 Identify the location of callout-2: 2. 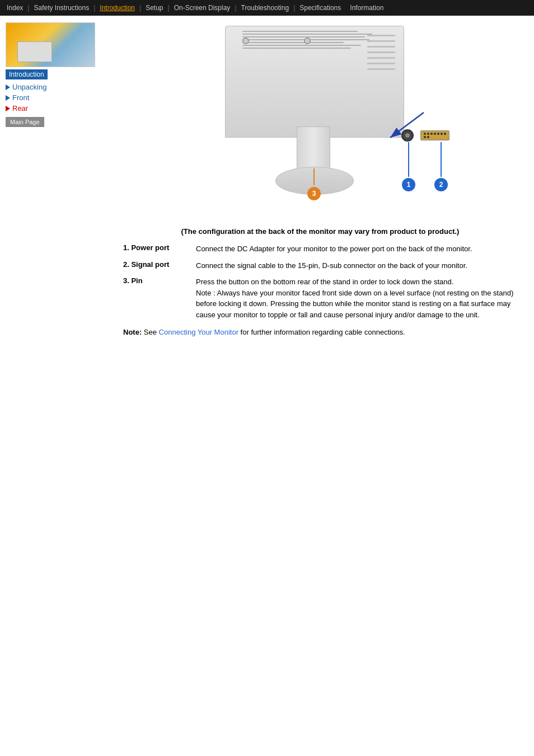
(441, 185).